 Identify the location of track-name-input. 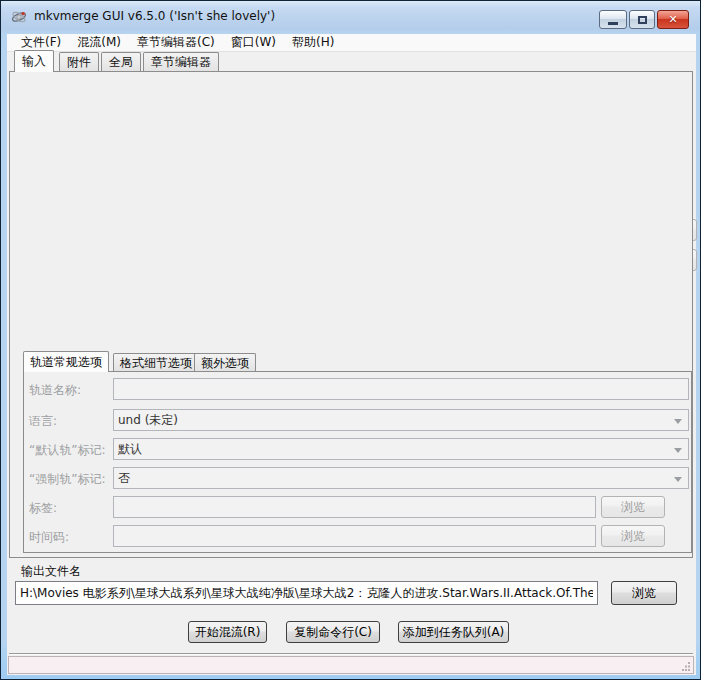
(401, 389).